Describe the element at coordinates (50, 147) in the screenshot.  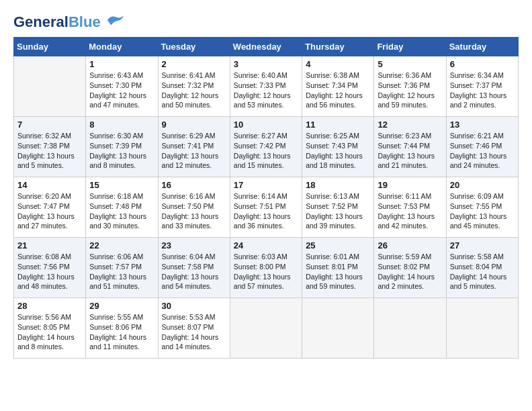
I see `calendar-cell: 7Sunrise: 6:32 AM Sunset: 7:38 PM Daylig…` at that location.